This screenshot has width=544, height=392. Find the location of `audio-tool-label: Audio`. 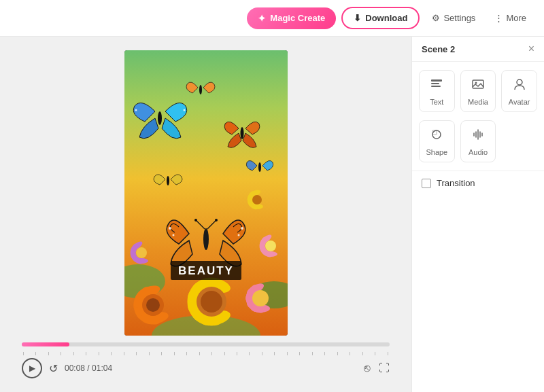

audio-tool-label: Audio is located at coordinates (478, 152).